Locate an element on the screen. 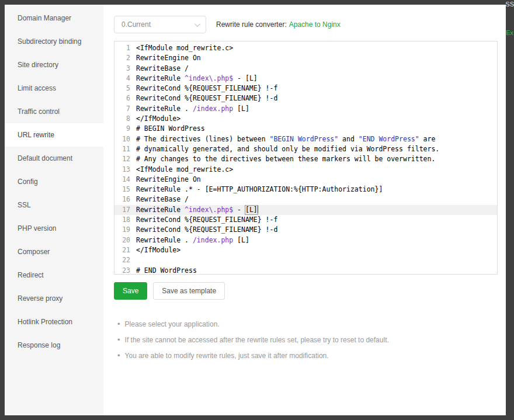 This screenshot has height=420, width=514. sidebar-item-domain-manager: Domain Manager is located at coordinates (54, 18).